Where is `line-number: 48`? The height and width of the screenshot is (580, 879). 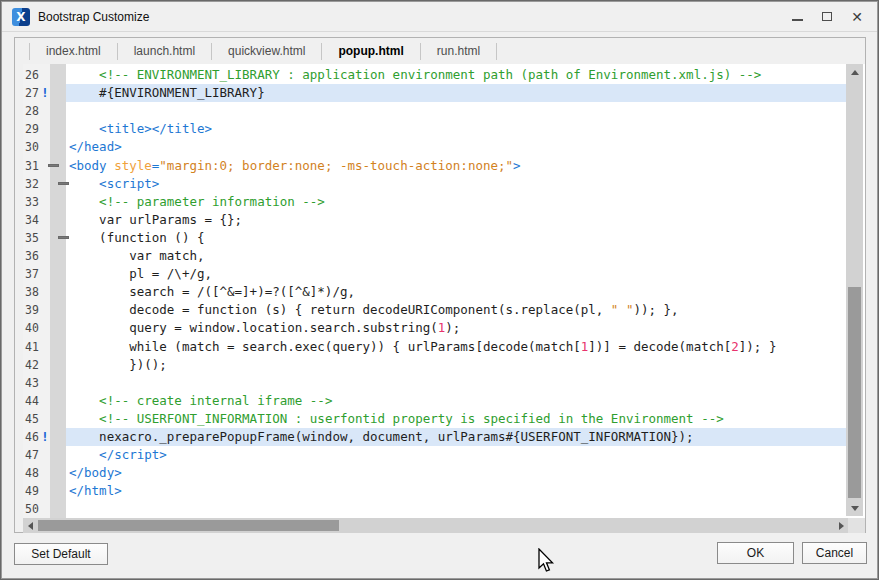
line-number: 48 is located at coordinates (32, 473).